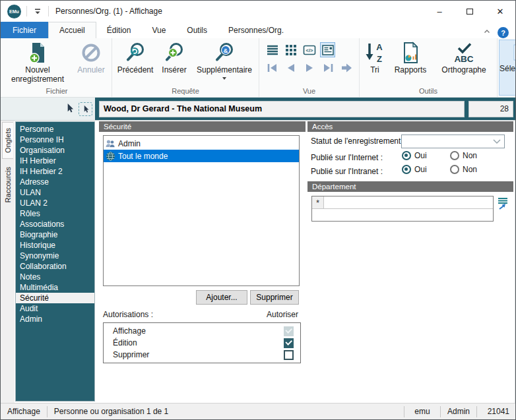 This screenshot has width=516, height=420. What do you see at coordinates (24, 30) in the screenshot?
I see `tab-fichier: Fichier` at bounding box center [24, 30].